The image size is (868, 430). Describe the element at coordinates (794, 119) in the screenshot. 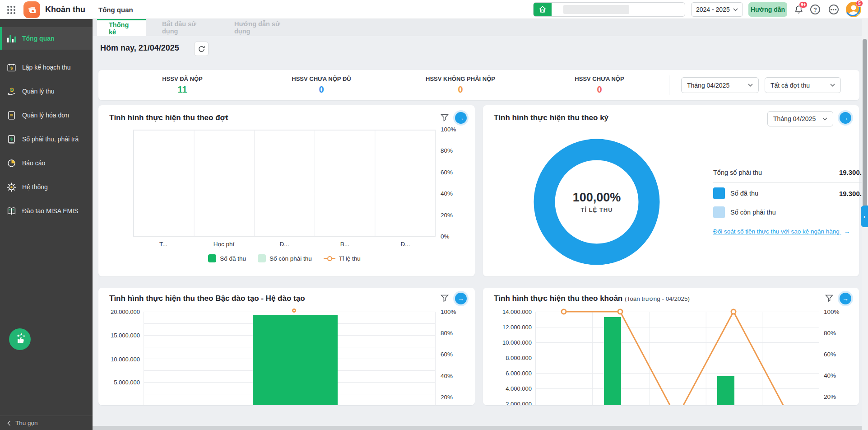

I see `chart-month-filter-value: Tháng 04/2025` at that location.